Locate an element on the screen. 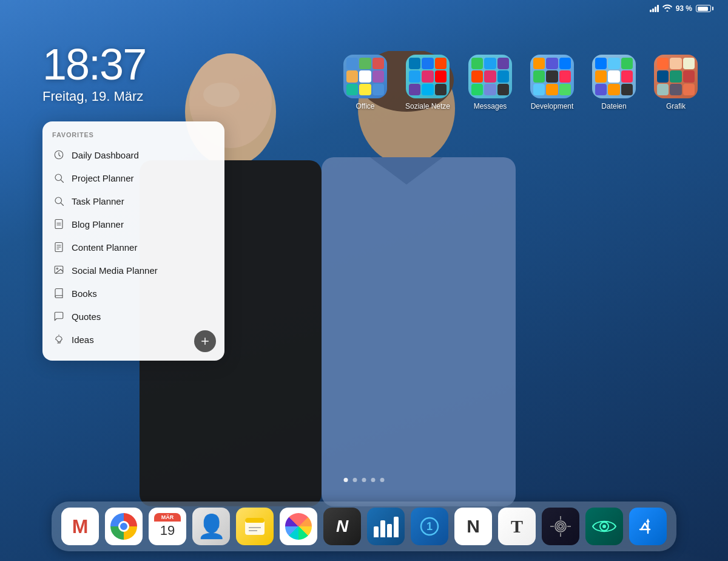 The height and width of the screenshot is (561, 728). ideas-label: Ideas is located at coordinates (83, 340).